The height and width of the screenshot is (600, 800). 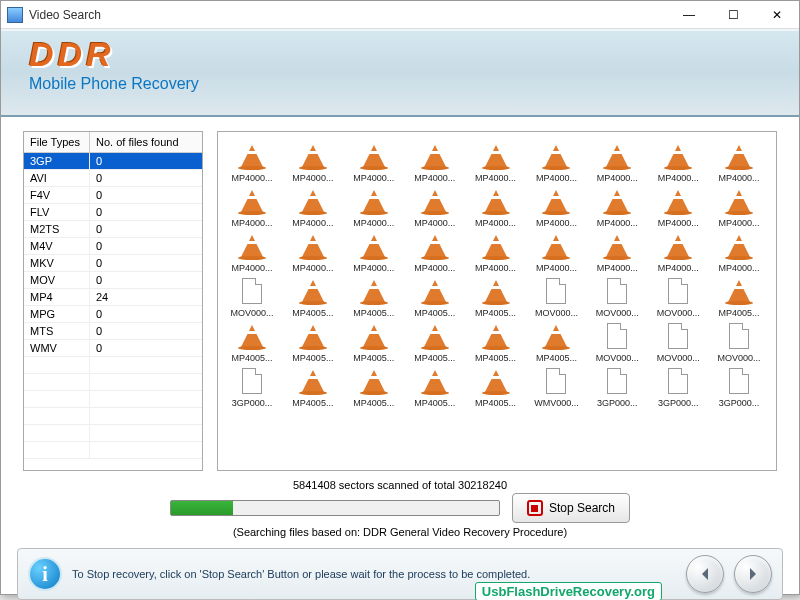 I want to click on info-icon: i, so click(x=45, y=574).